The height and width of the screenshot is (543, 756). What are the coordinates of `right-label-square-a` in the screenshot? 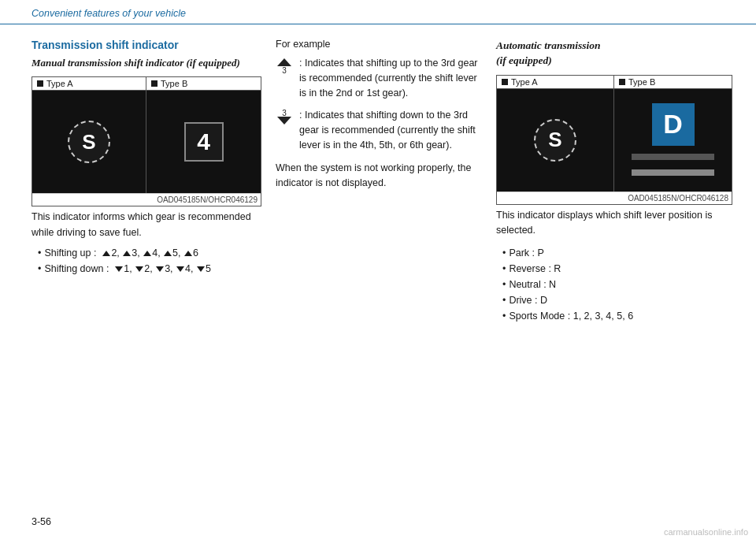 It's located at (505, 82).